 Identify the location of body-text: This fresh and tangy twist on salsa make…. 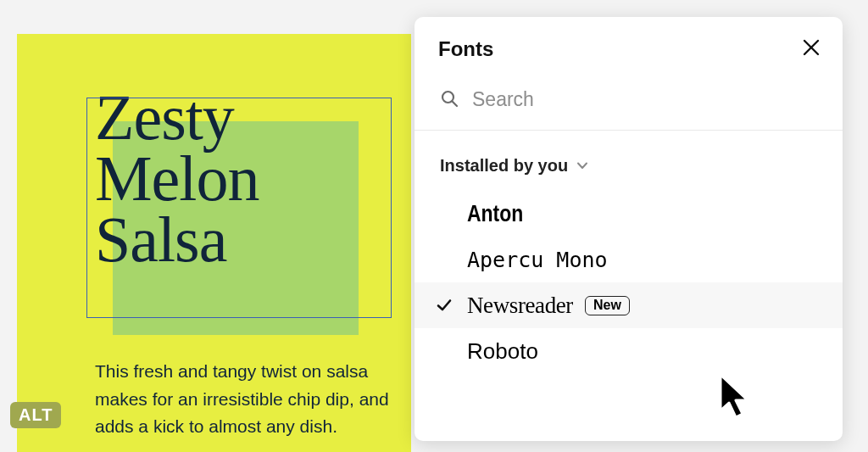
(243, 399).